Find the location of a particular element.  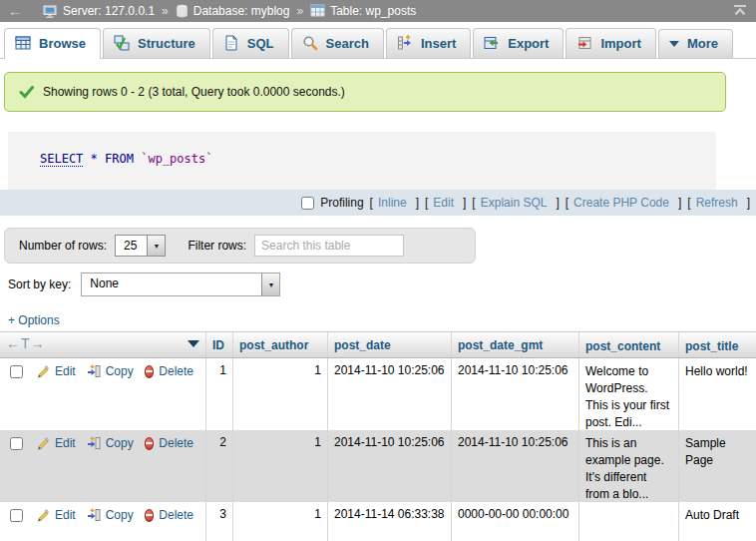

explain-sql-link: Explain SQL is located at coordinates (515, 203).